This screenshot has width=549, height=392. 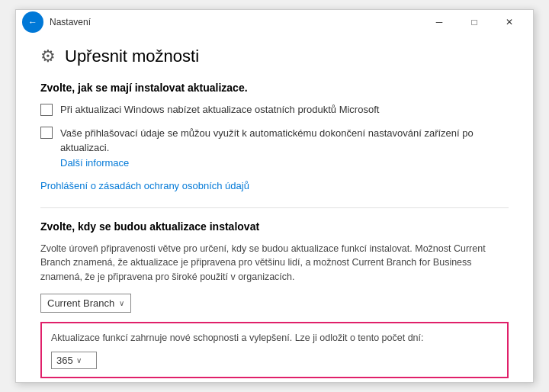 I want to click on checkbox-row-1: Při aktualizaci Windows nabízet aktualiz…, so click(x=274, y=110).